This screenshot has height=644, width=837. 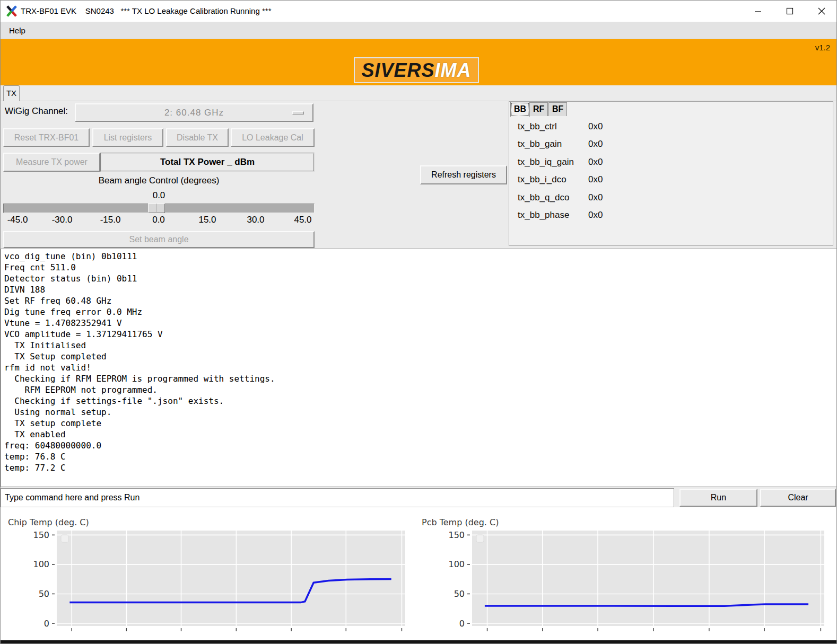 What do you see at coordinates (159, 220) in the screenshot?
I see `beam-tick-label: 0.0` at bounding box center [159, 220].